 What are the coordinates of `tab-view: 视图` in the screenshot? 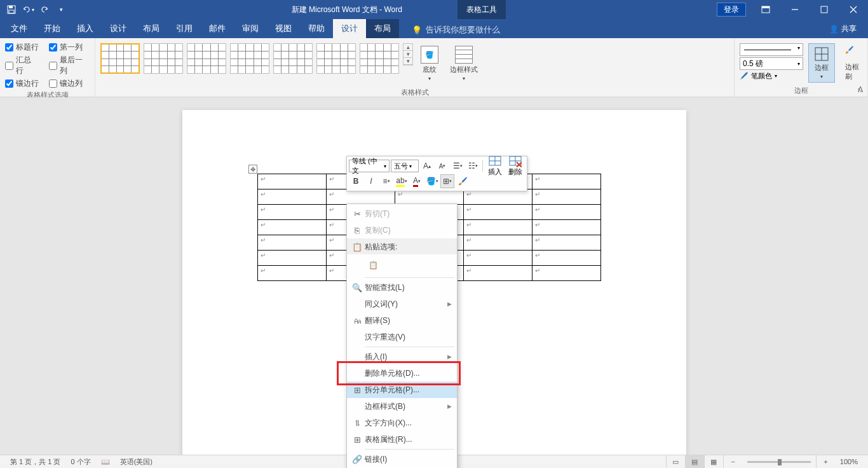 It's located at (283, 29).